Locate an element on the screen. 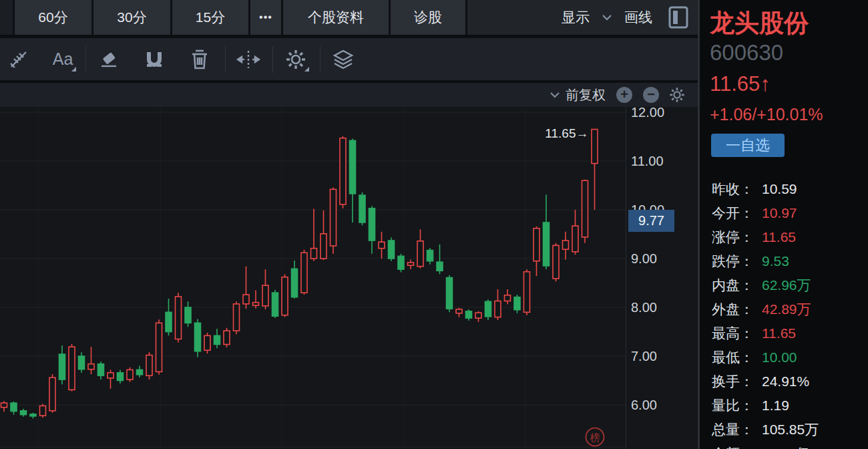 This screenshot has width=868, height=449. quote-stats-list: 昨收：10.59今开：10.97涨停：11.65跌停：9.53内盘：62.96万… is located at coordinates (784, 313).